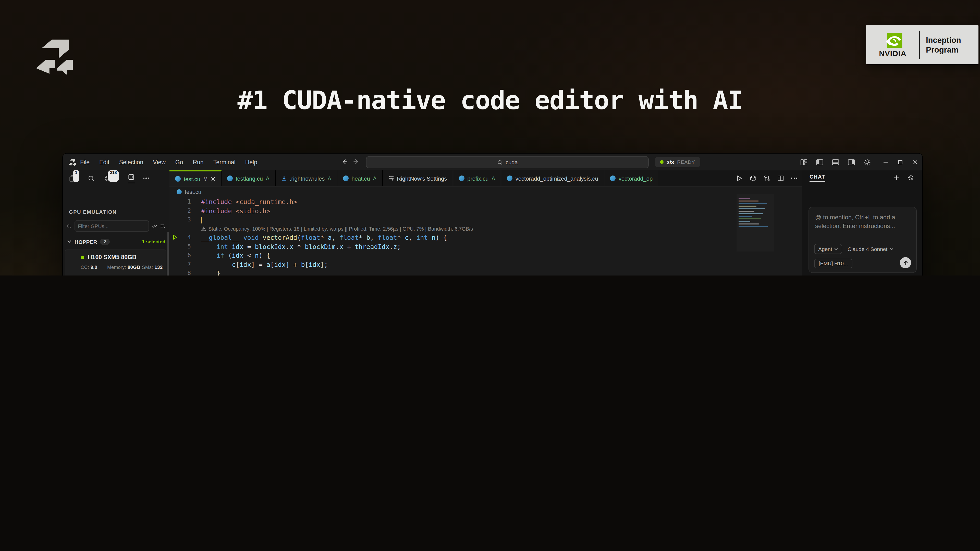 The height and width of the screenshot is (551, 980). I want to click on clear-filter-icon, so click(163, 226).